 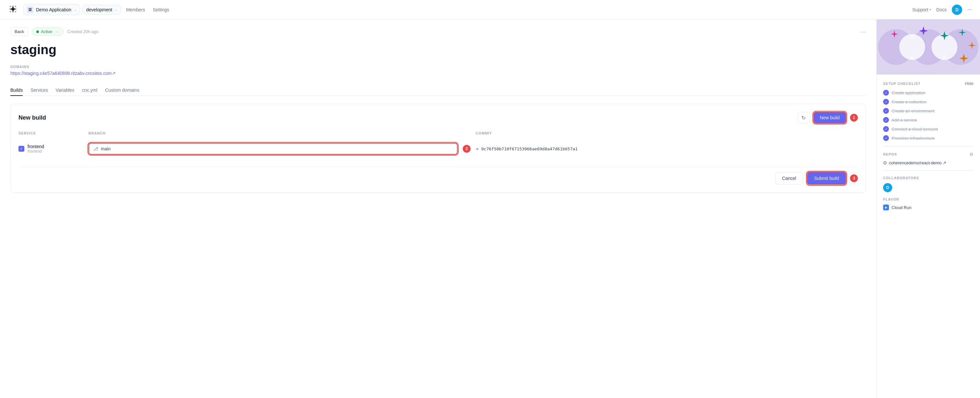 I want to click on refresh-button: ↻, so click(x=803, y=118).